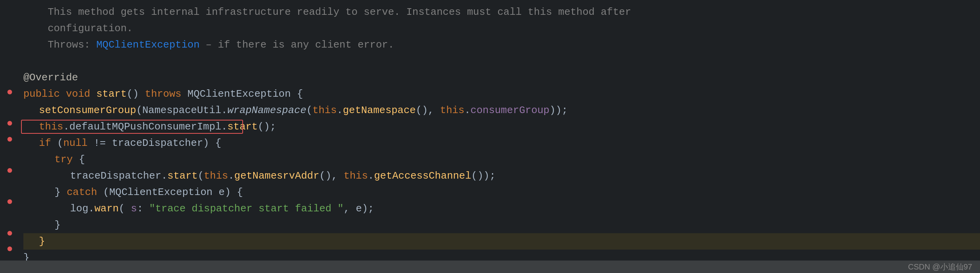 This screenshot has width=980, height=273. Describe the element at coordinates (82, 160) in the screenshot. I see `try-open: {` at that location.